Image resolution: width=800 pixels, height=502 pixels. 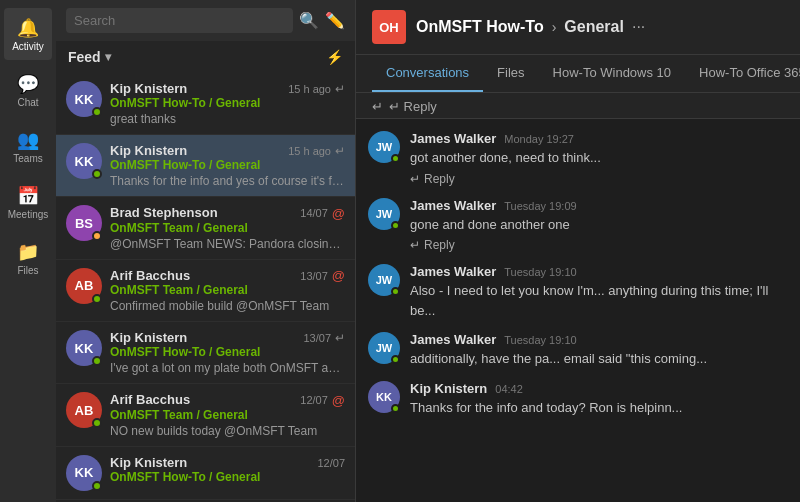 What do you see at coordinates (599, 408) in the screenshot?
I see `msg-text: Thanks for the info and today? Ron is he…` at bounding box center [599, 408].